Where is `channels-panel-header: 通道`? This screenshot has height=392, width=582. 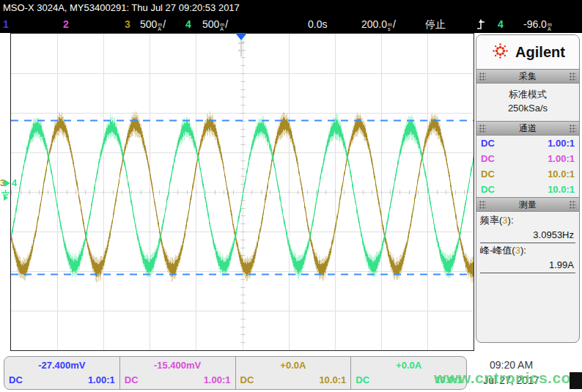
channels-panel-header: 通道 is located at coordinates (528, 128).